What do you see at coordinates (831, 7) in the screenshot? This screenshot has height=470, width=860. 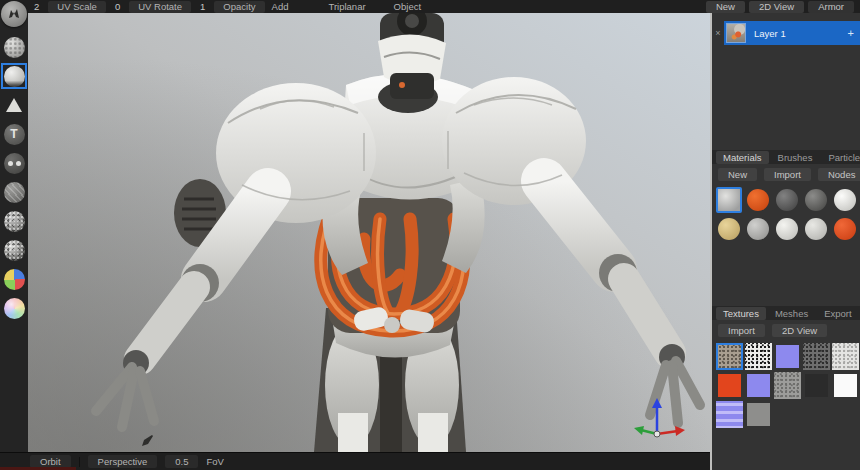 I see `project-tab-armor: Armor` at bounding box center [831, 7].